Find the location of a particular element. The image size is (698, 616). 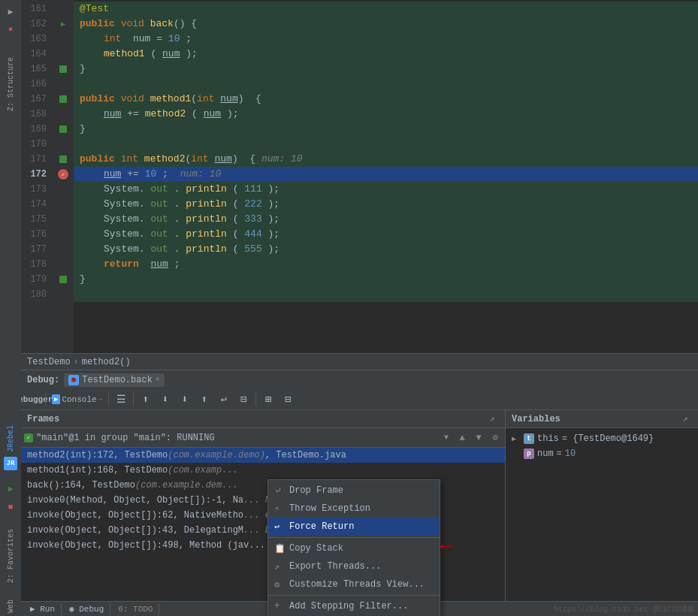

toolbar-btn-mute: ⊟ is located at coordinates (243, 400).